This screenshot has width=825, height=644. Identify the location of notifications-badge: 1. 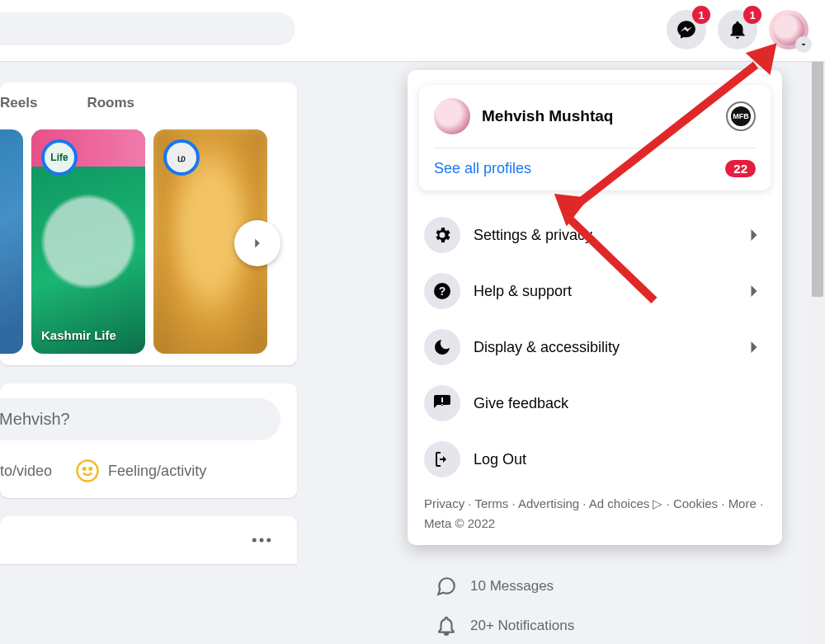
(752, 15).